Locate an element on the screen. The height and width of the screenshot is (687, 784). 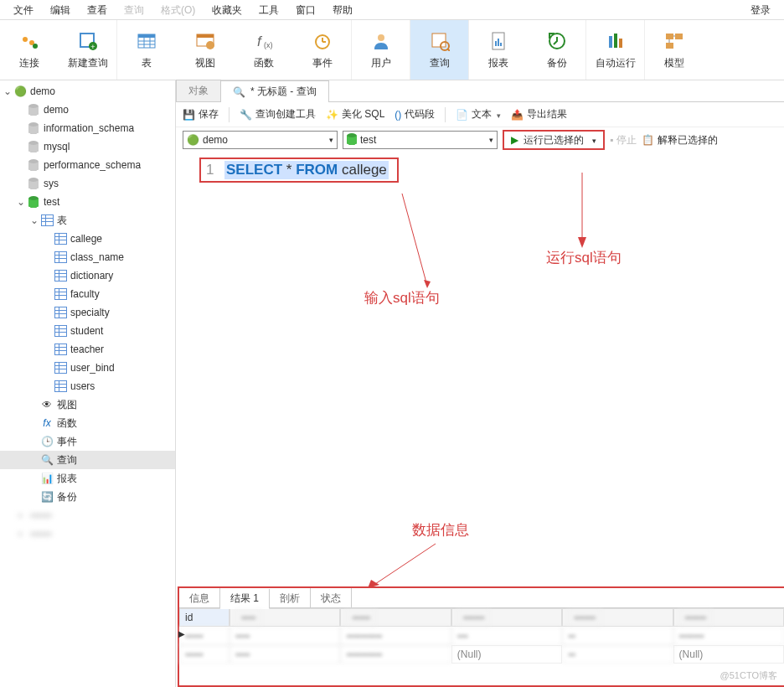
selectors-row: 🟢 demo ▾ test ▾ ▶ 运行已选择的 ▪停止 📋解释已选择的 is located at coordinates (480, 140).